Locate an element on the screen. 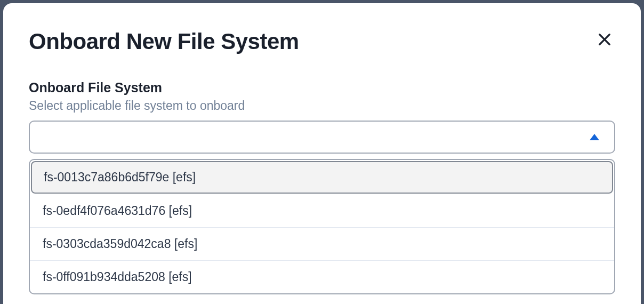  file-system-select is located at coordinates (322, 137).